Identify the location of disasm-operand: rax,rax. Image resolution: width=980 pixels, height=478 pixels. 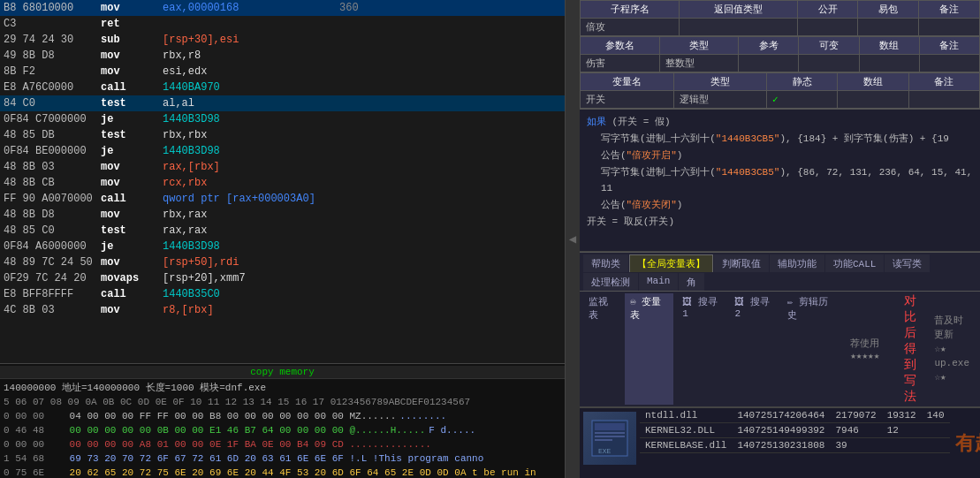
(247, 231).